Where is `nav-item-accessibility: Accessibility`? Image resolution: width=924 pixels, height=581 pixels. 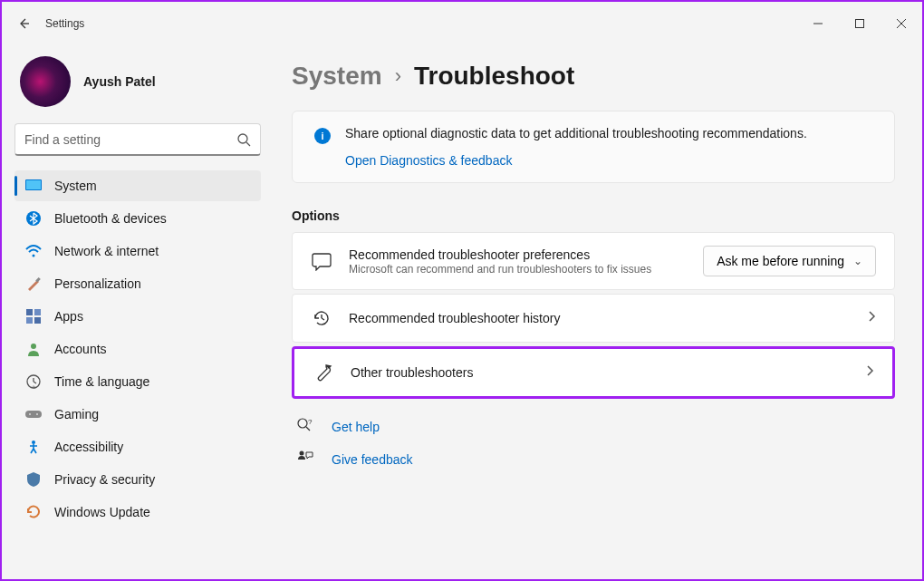 nav-item-accessibility: Accessibility is located at coordinates (138, 447).